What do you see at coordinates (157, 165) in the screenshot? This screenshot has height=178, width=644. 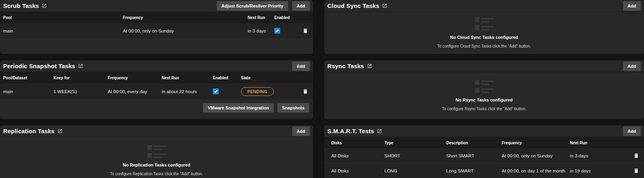 I see `empty-state-title: No Replication Tasks configured` at bounding box center [157, 165].